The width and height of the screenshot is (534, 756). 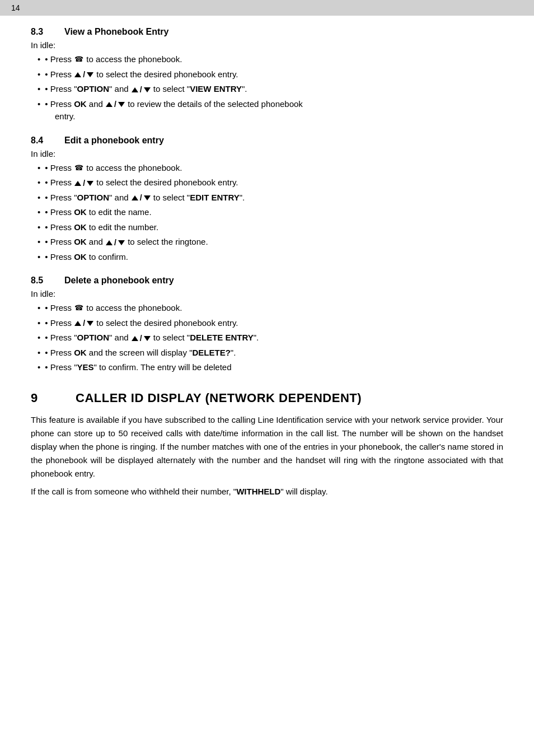 I want to click on nav-updown-85-2: /, so click(x=84, y=324).